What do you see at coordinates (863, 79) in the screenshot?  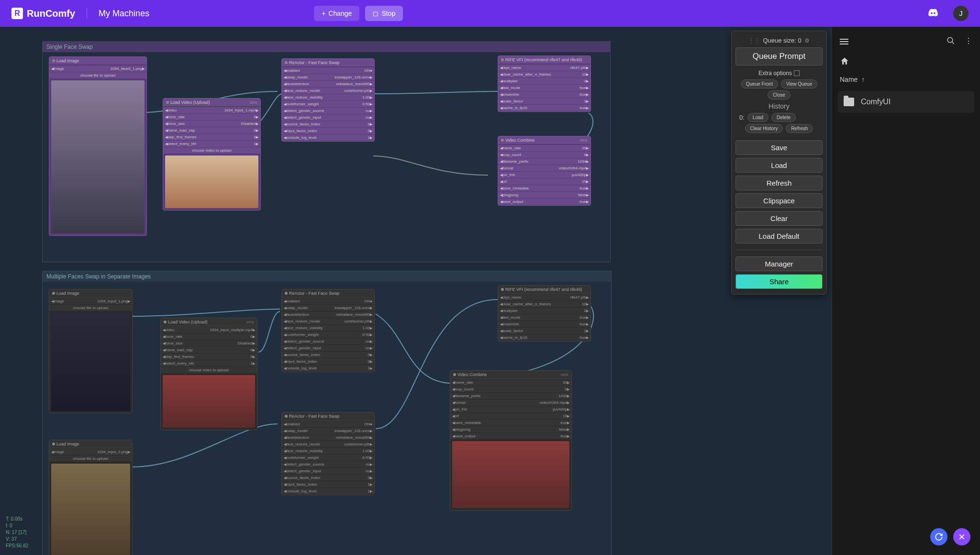 I see `sort-up-icon: ↑` at bounding box center [863, 79].